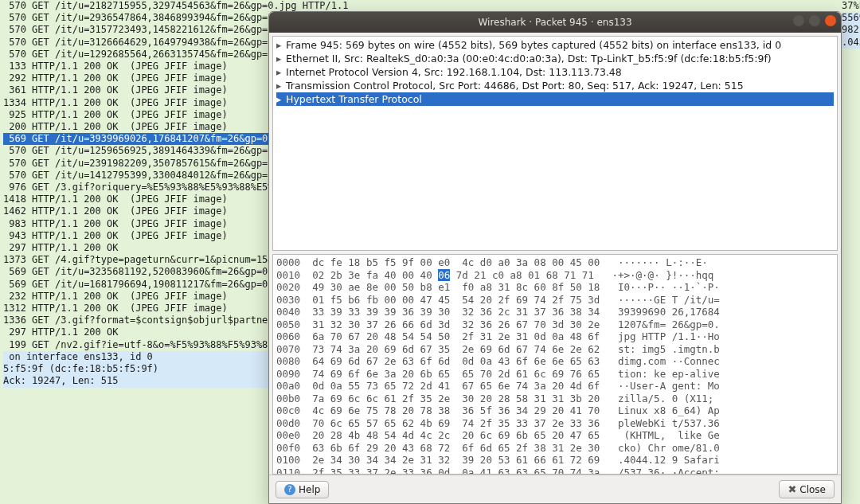  I want to click on tree-row-label: Hypertext Transfer Protocol, so click(354, 99).